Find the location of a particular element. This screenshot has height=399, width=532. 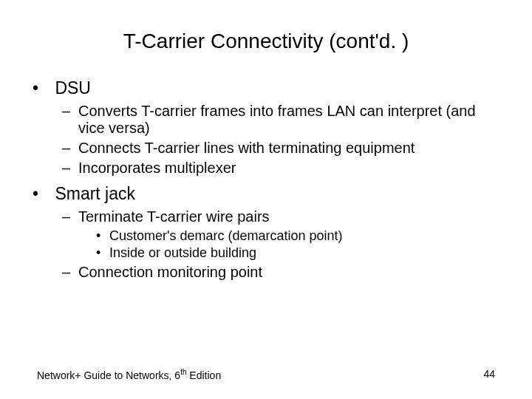

list-item: Inside or outside building is located at coordinates (296, 253).